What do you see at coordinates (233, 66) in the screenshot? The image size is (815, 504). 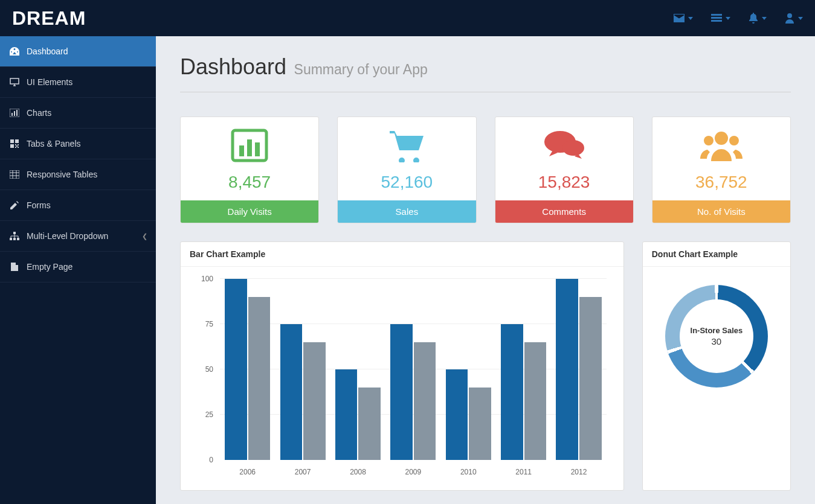 I see `page-title: Dashboard` at bounding box center [233, 66].